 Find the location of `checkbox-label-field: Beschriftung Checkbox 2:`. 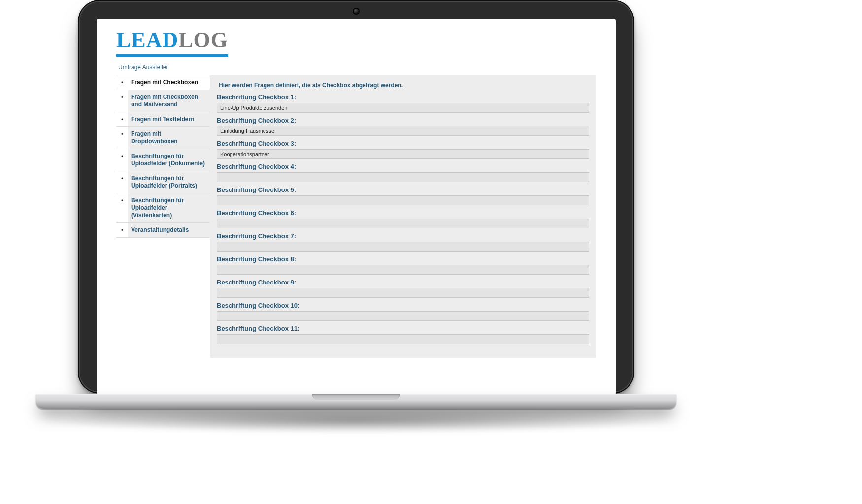

checkbox-label-field: Beschriftung Checkbox 2: is located at coordinates (403, 126).